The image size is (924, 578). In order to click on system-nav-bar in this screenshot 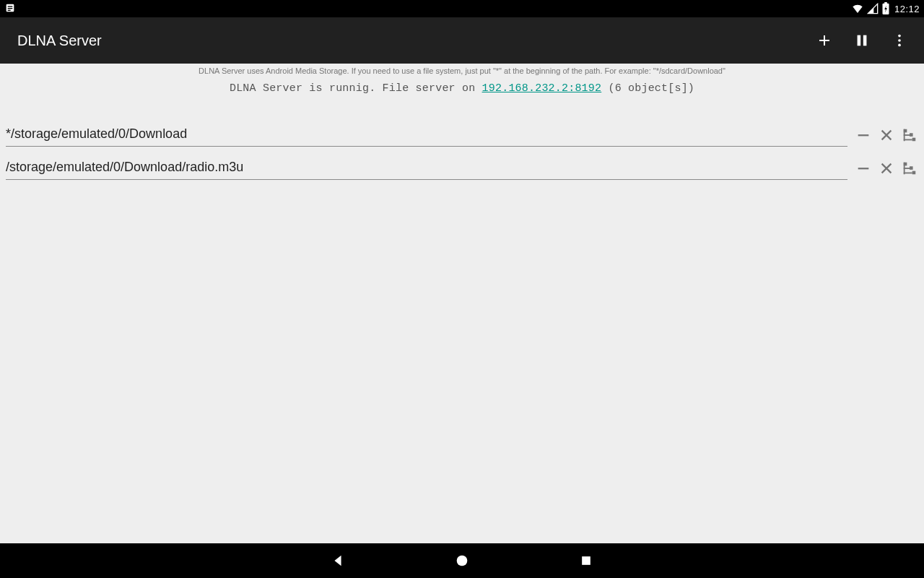, I will do `click(462, 561)`.